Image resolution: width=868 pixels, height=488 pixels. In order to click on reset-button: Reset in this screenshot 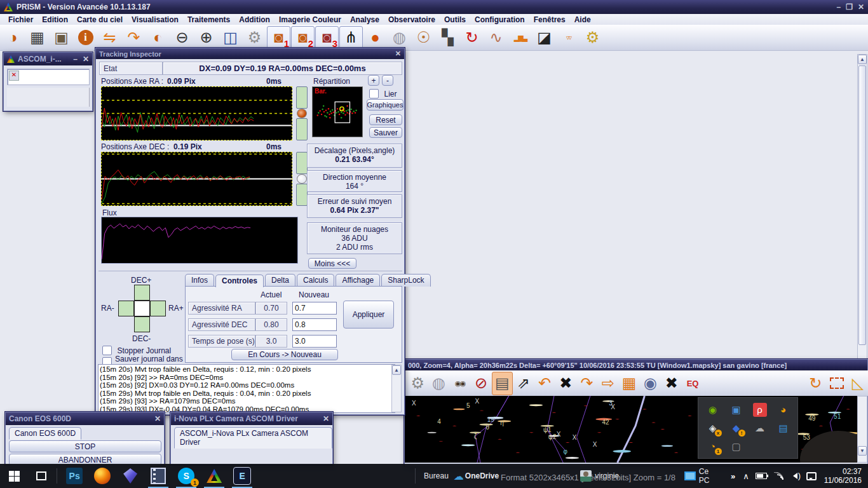, I will do `click(386, 119)`.